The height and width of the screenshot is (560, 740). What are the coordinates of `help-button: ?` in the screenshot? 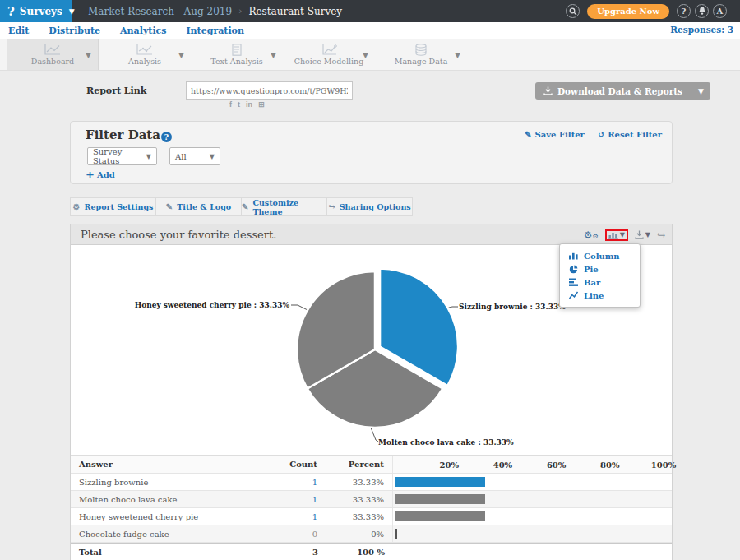 It's located at (684, 12).